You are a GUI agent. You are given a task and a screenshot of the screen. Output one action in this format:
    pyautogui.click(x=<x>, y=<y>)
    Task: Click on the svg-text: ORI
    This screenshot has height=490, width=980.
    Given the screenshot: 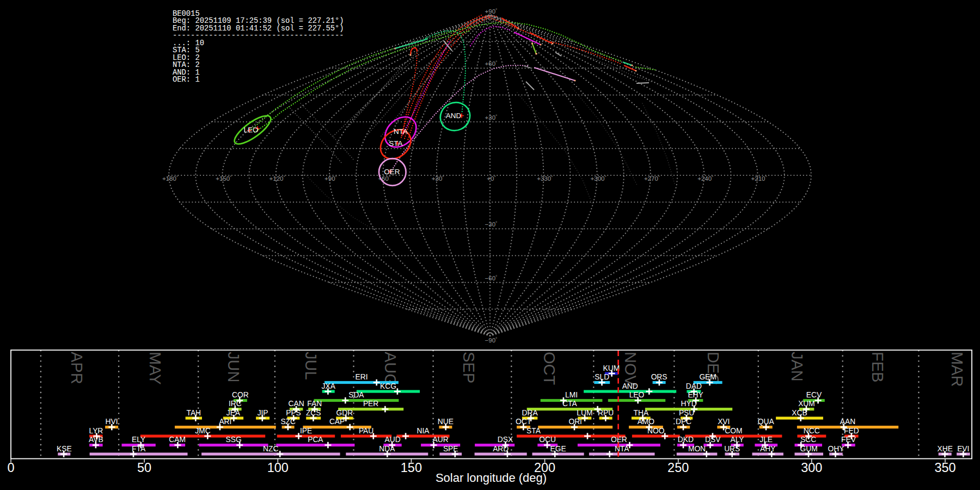 What is the action you would take?
    pyautogui.click(x=575, y=421)
    